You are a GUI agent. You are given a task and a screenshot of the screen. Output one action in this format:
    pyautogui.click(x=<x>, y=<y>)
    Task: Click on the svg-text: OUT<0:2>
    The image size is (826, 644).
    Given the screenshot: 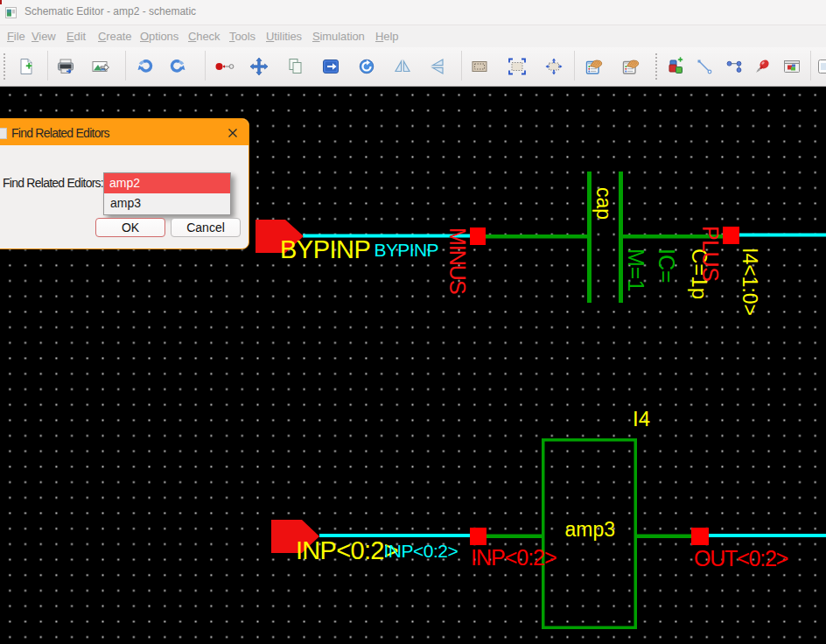 What is the action you would take?
    pyautogui.click(x=741, y=558)
    